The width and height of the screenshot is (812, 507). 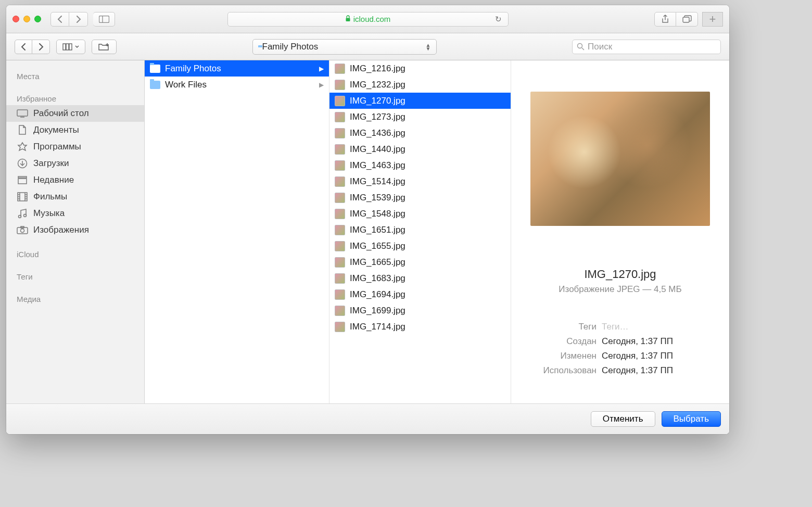 I want to click on file-row: IMG_1651.jpg, so click(x=420, y=230).